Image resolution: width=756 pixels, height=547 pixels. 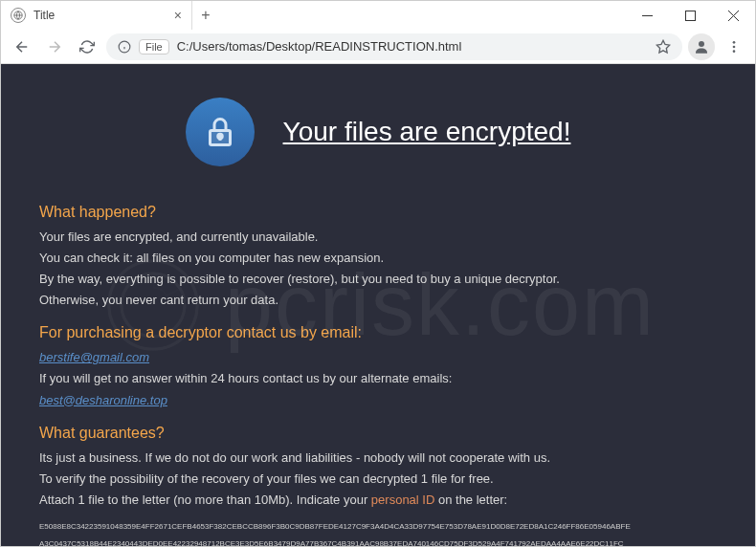 What do you see at coordinates (55, 47) in the screenshot?
I see `forward-button` at bounding box center [55, 47].